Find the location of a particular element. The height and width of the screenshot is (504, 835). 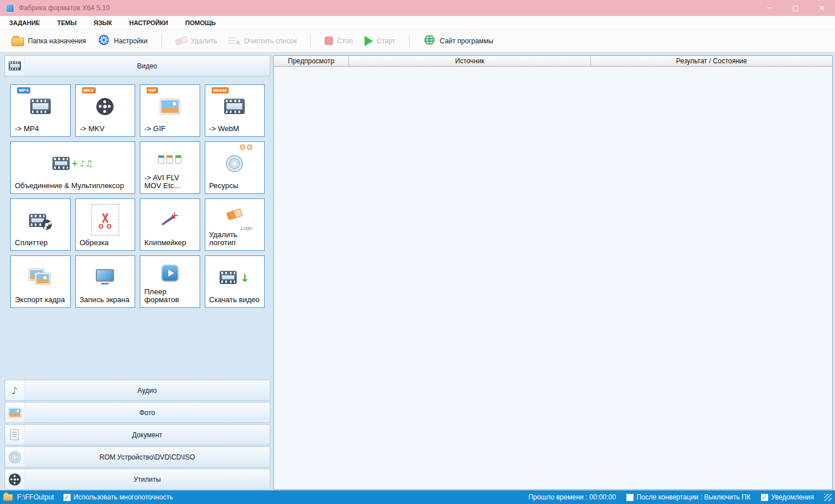

tile-label: Скачать видео is located at coordinates (235, 300).